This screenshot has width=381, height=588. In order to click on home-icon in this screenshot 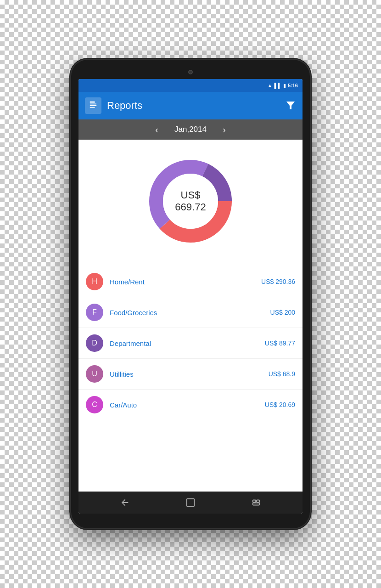, I will do `click(190, 503)`.